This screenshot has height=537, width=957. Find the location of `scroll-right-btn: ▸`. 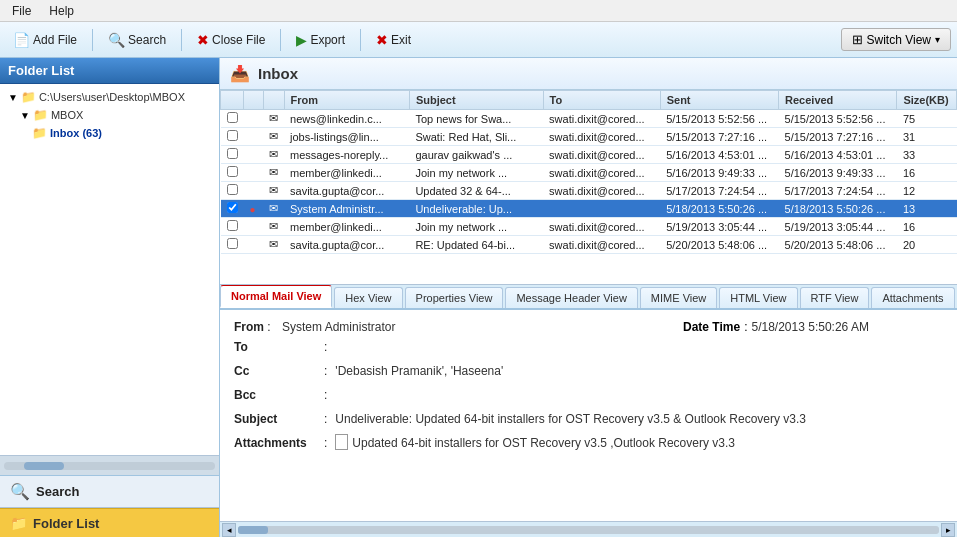

scroll-right-btn: ▸ is located at coordinates (948, 530).